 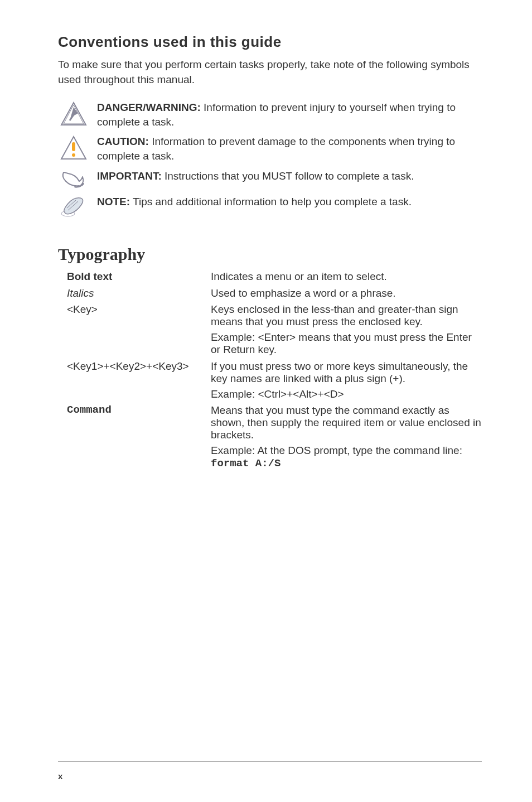 What do you see at coordinates (253, 176) in the screenshot?
I see `alert-important-text: IMPORTANT: Instructions that you MUST fo…` at bounding box center [253, 176].